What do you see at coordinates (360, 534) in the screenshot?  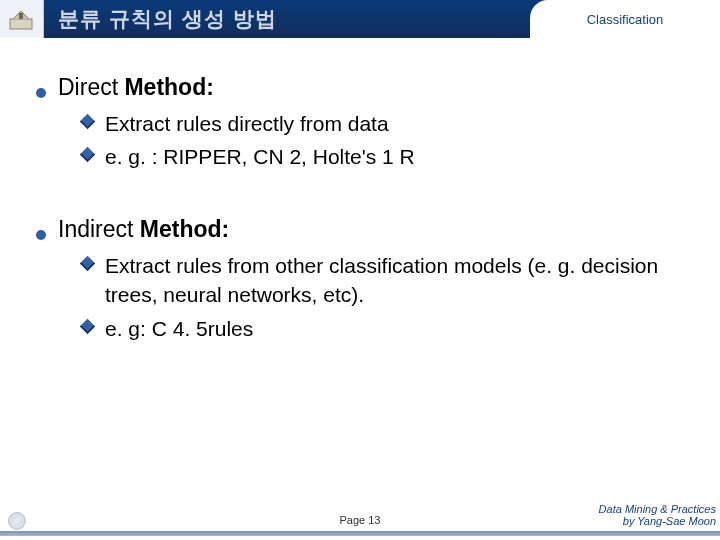 I see `footer-bar` at bounding box center [360, 534].